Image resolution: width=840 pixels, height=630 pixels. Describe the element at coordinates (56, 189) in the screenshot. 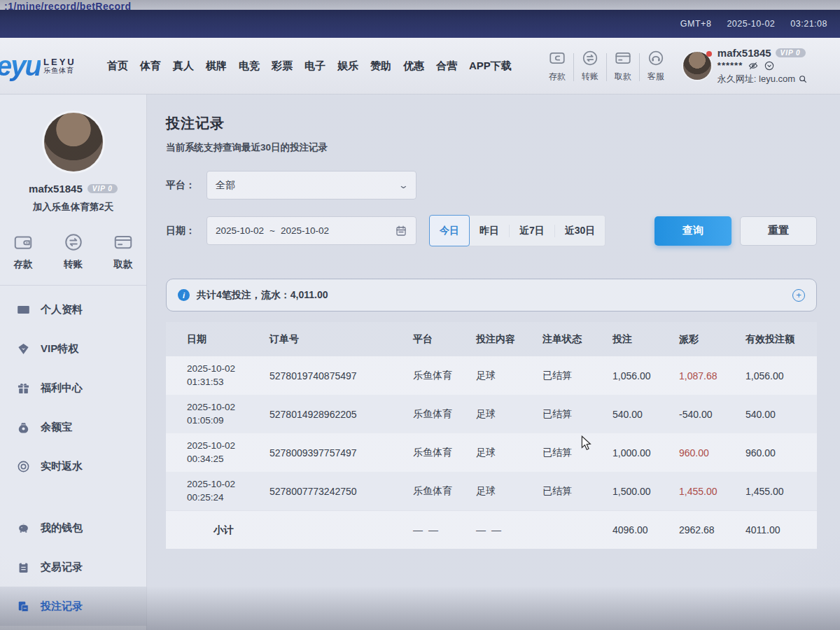

I see `sidebar-username: mafx51845` at that location.